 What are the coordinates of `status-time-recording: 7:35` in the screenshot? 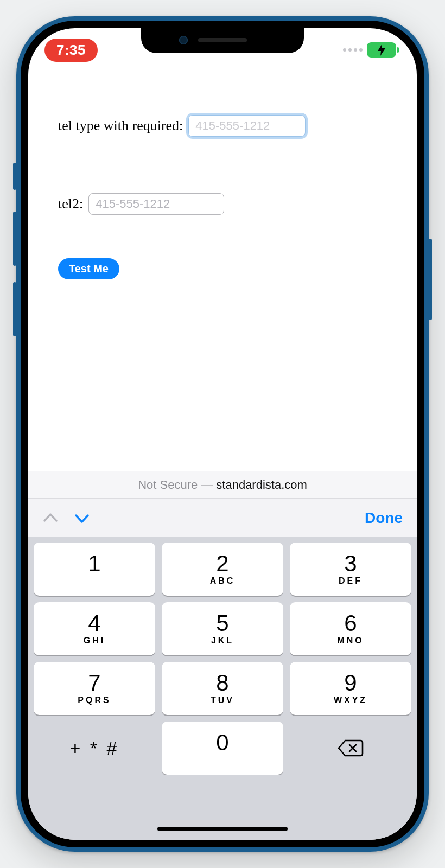 It's located at (71, 50).